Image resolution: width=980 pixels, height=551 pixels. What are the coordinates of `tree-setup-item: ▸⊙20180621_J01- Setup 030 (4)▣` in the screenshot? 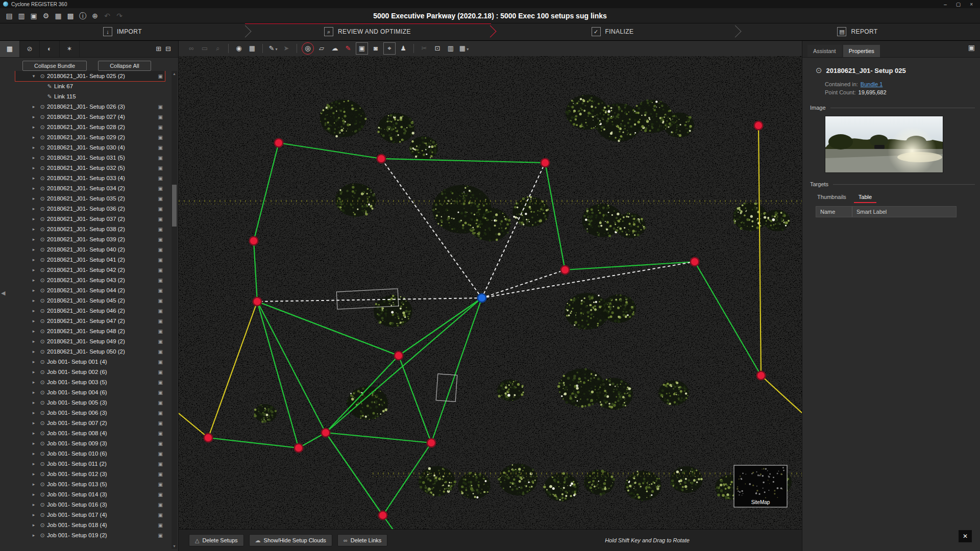 It's located at (90, 147).